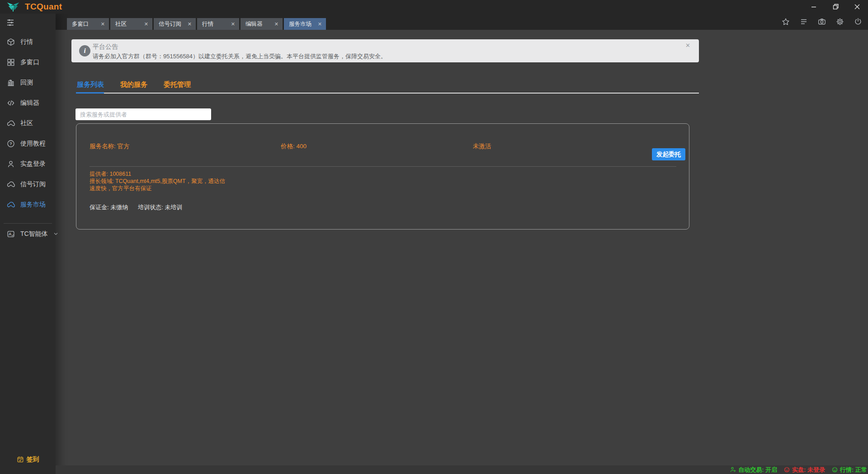 The image size is (868, 474). What do you see at coordinates (131, 24) in the screenshot?
I see `tab-community: 社区 ✕` at bounding box center [131, 24].